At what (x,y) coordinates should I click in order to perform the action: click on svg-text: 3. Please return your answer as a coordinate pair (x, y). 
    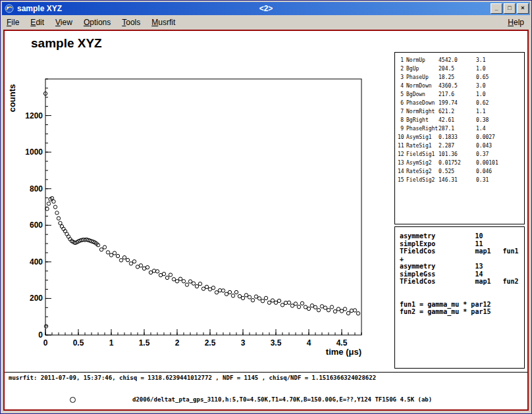
    Looking at the image, I should click on (244, 343).